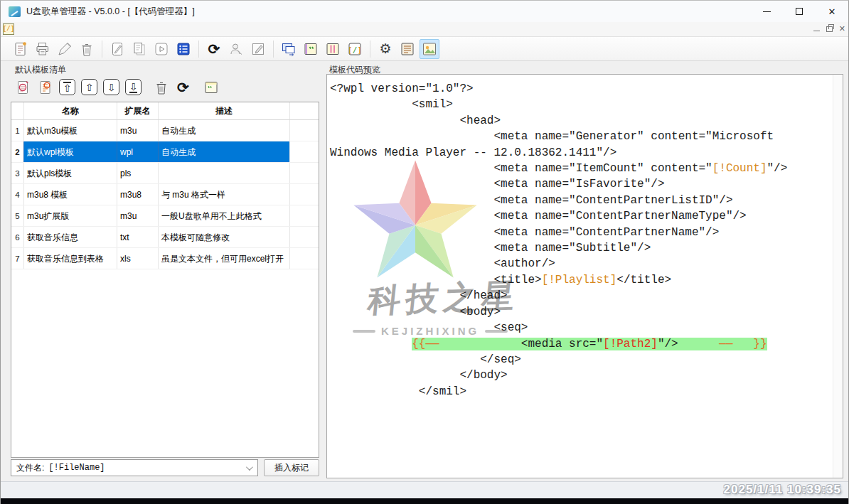 Image resolution: width=849 pixels, height=504 pixels. I want to click on minimize-button, so click(767, 11).